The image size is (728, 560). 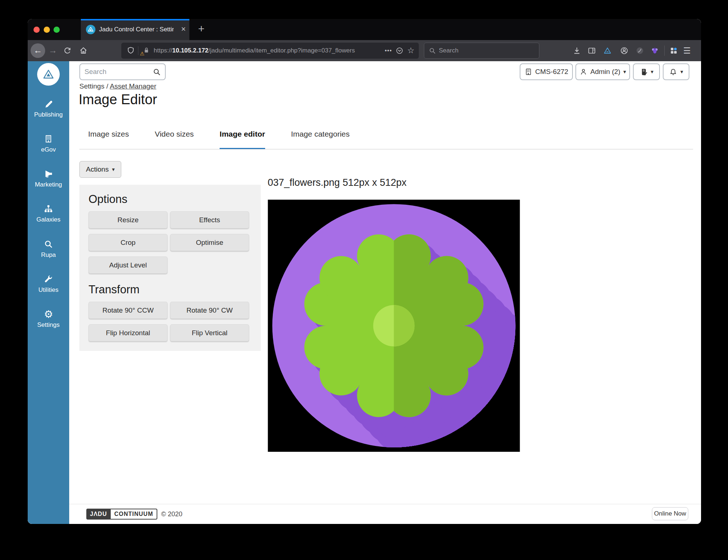 What do you see at coordinates (687, 51) in the screenshot?
I see `menu-icon: ☰` at bounding box center [687, 51].